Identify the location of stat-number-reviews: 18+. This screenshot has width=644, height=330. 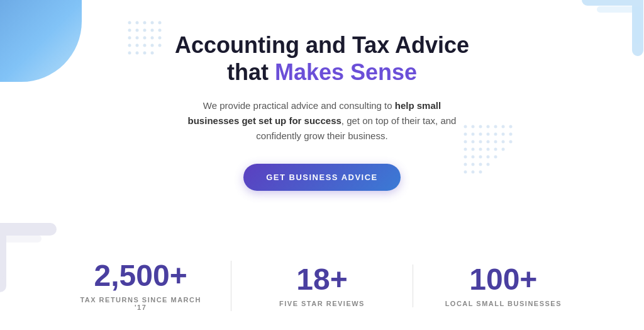
(322, 280).